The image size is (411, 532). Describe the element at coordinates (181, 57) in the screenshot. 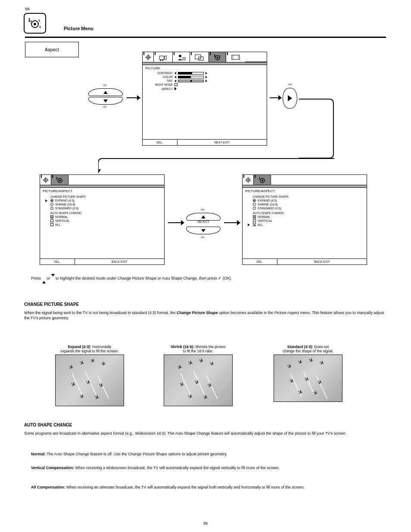

I see `tab-profile` at that location.